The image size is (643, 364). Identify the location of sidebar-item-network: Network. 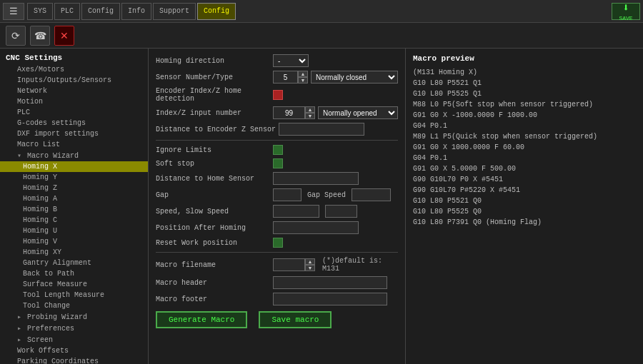
(74, 91).